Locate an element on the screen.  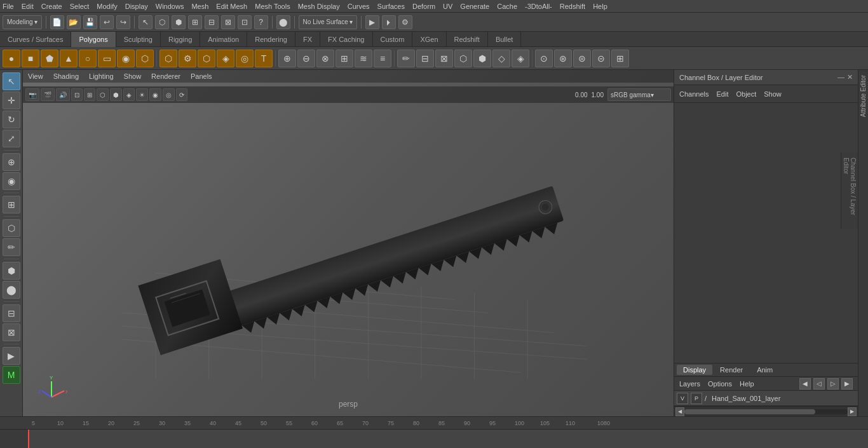
menu-modify: Modify is located at coordinates (107, 6).